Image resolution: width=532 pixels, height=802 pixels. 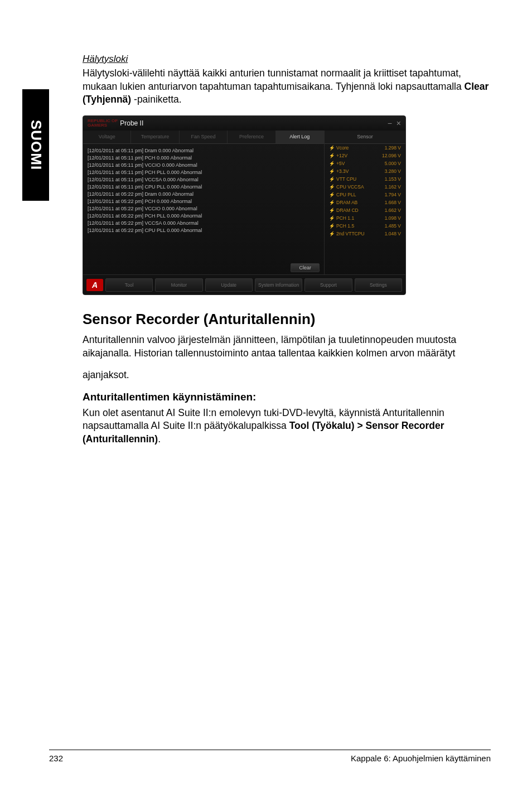 What do you see at coordinates (365, 210) in the screenshot?
I see `sensor-row: ⚡DRAM CD1.662 V` at bounding box center [365, 210].